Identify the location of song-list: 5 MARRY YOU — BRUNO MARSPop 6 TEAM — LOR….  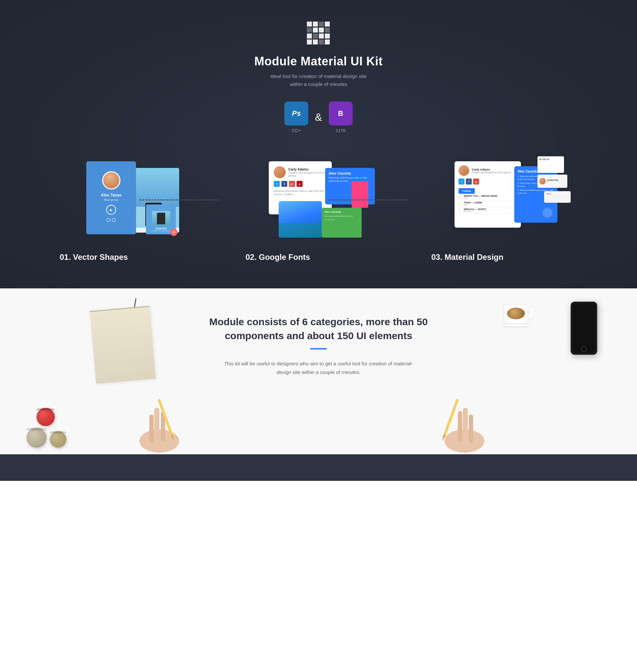
(488, 204).